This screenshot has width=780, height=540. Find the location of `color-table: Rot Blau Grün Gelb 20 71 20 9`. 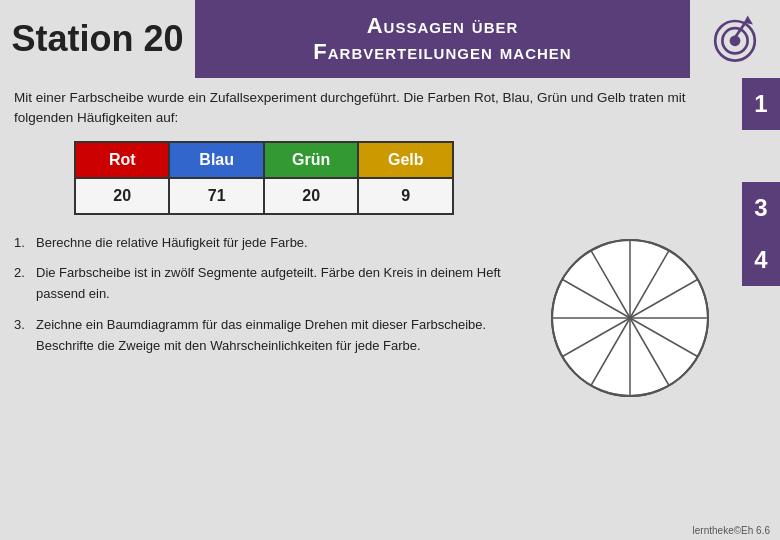

color-table: Rot Blau Grün Gelb 20 71 20 9 is located at coordinates (264, 178).